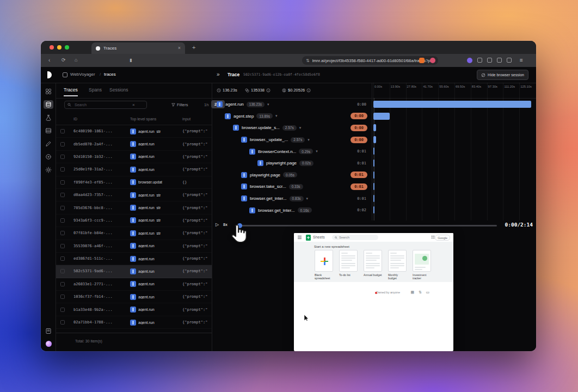 This screenshot has height=392, width=578. I want to click on span-row: browser._update_...2.57s▾0:00, so click(292, 140).